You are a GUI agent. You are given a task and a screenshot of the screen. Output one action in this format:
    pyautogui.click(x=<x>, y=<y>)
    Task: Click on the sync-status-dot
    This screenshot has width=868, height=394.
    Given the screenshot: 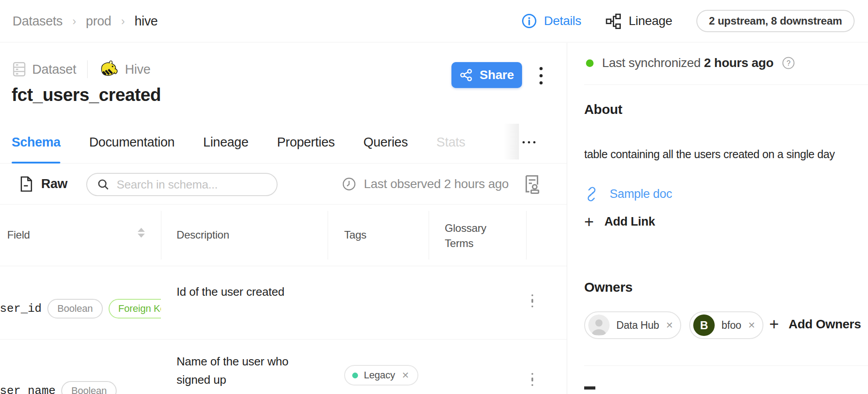 What is the action you would take?
    pyautogui.click(x=590, y=63)
    